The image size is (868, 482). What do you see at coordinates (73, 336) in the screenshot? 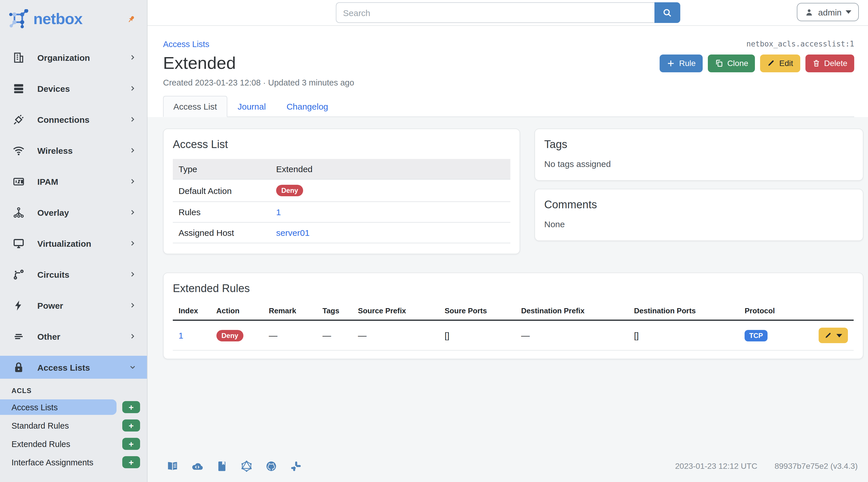
I see `sidebar-item-other: Other` at bounding box center [73, 336].